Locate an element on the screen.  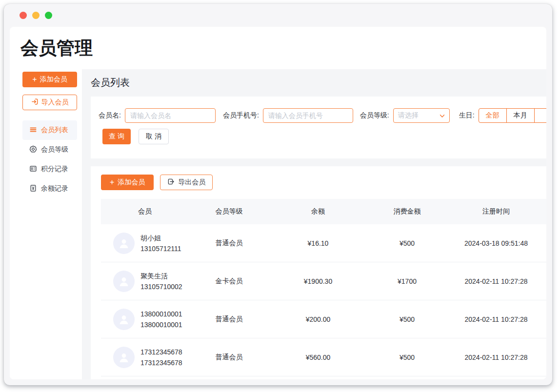
add-member-button: + 添加会员 is located at coordinates (50, 79).